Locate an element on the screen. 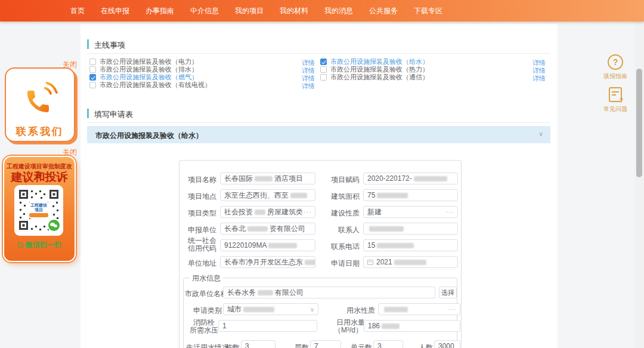  checkbox-telecom is located at coordinates (323, 78).